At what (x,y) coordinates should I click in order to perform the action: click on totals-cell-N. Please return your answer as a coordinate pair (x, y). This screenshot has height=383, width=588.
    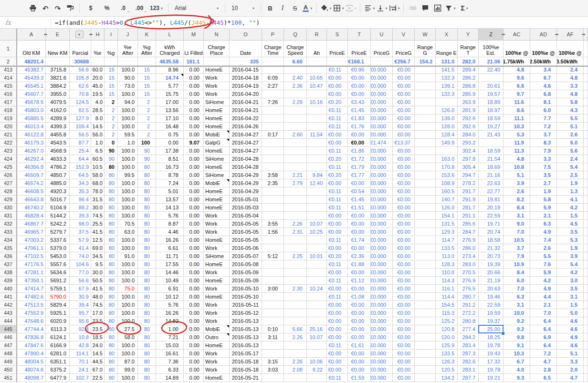
    Looking at the image, I should click on (217, 62).